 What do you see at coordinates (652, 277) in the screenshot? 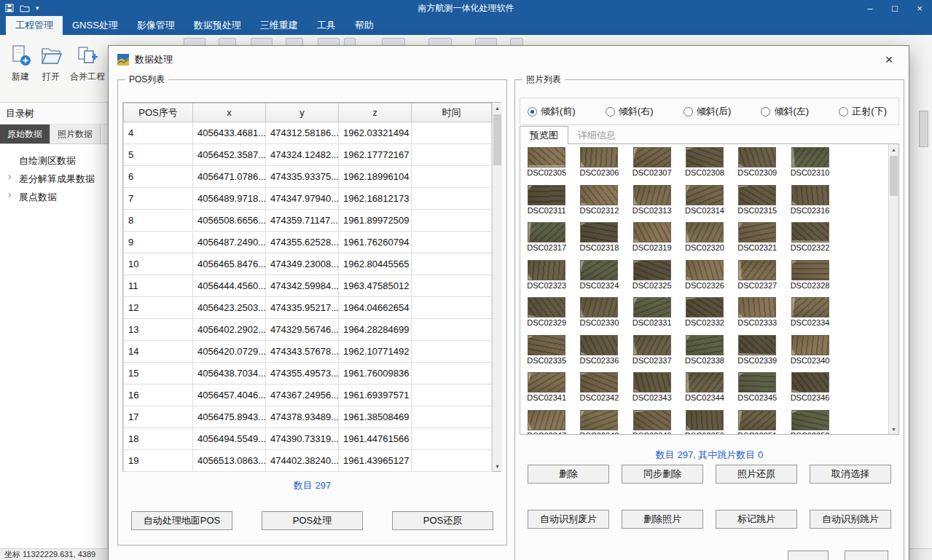
I see `photo-item: DSC02325` at bounding box center [652, 277].